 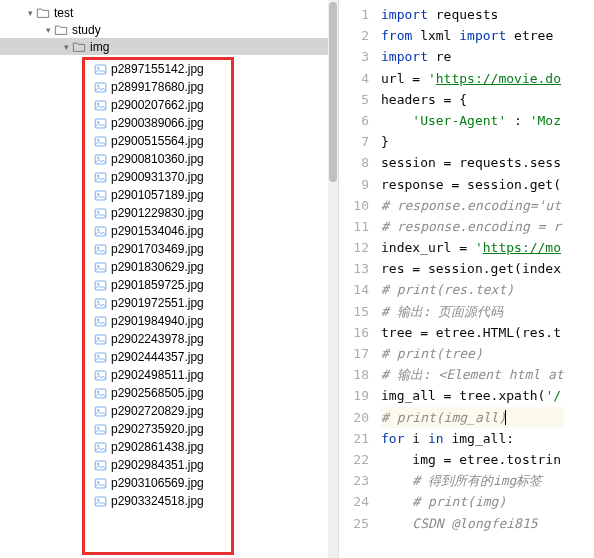 What do you see at coordinates (354, 460) in the screenshot?
I see `line-number: 22` at bounding box center [354, 460].